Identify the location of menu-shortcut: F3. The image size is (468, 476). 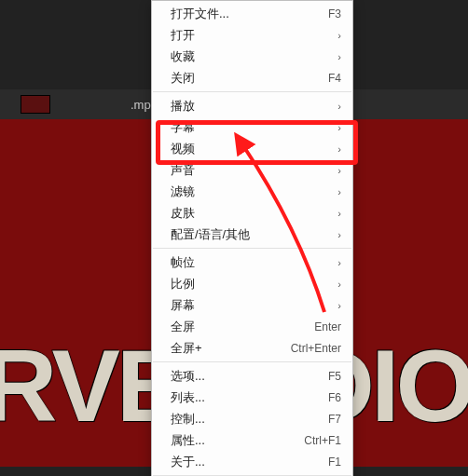
(335, 14).